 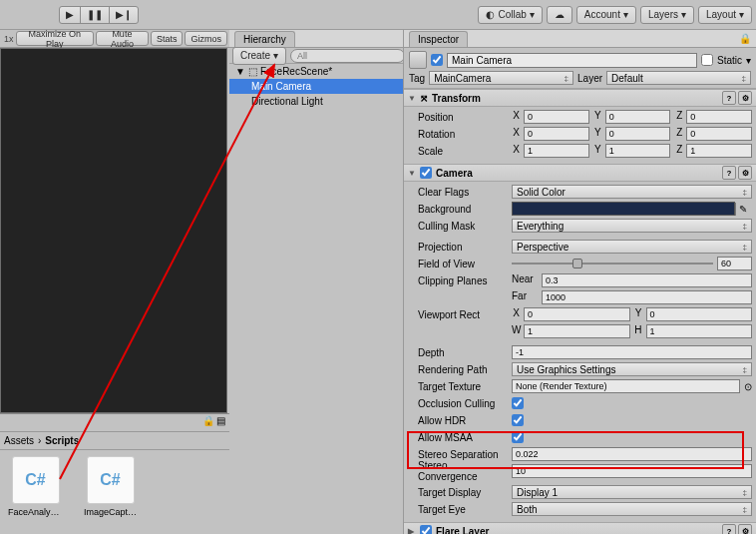 I want to click on gizmos-toggle: Gizmos, so click(x=205, y=38).